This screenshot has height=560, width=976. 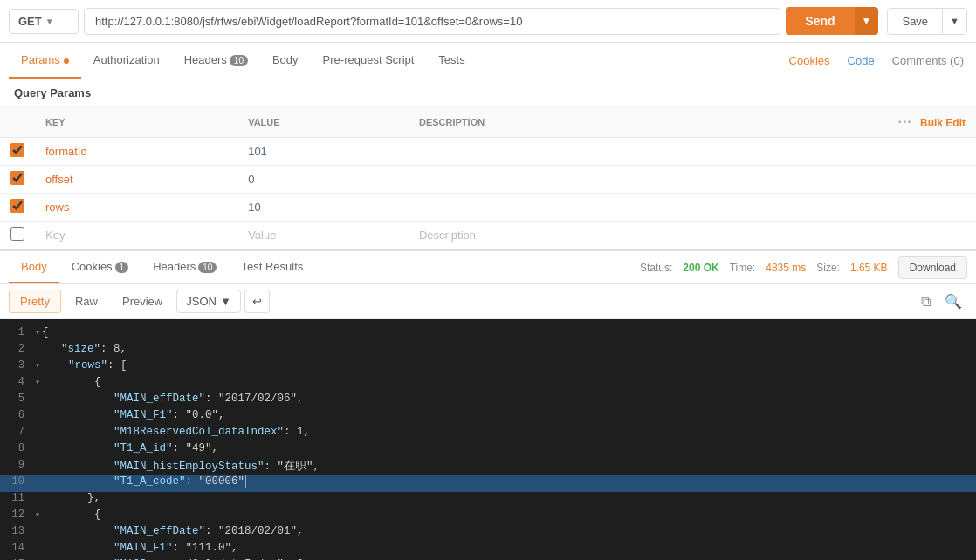 I want to click on save-button: Save, so click(x=915, y=21).